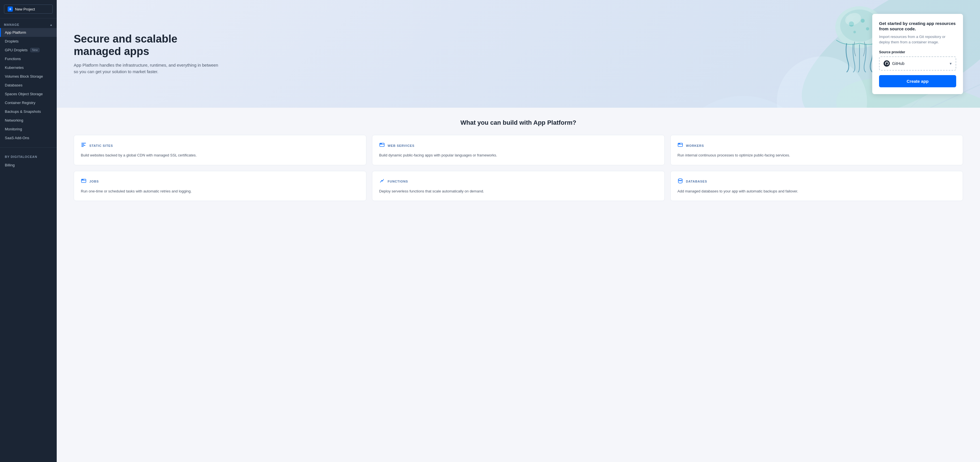 The image size is (980, 462). Describe the element at coordinates (13, 59) in the screenshot. I see `sidebar-item-functions-label: Functions` at that location.